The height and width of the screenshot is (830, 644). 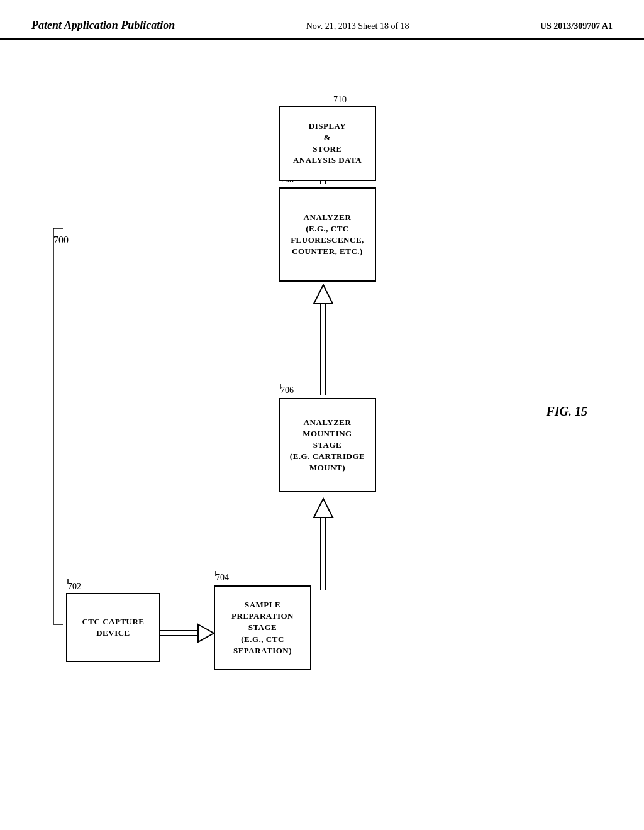 What do you see at coordinates (280, 389) in the screenshot?
I see `ref-706-tick` at bounding box center [280, 389].